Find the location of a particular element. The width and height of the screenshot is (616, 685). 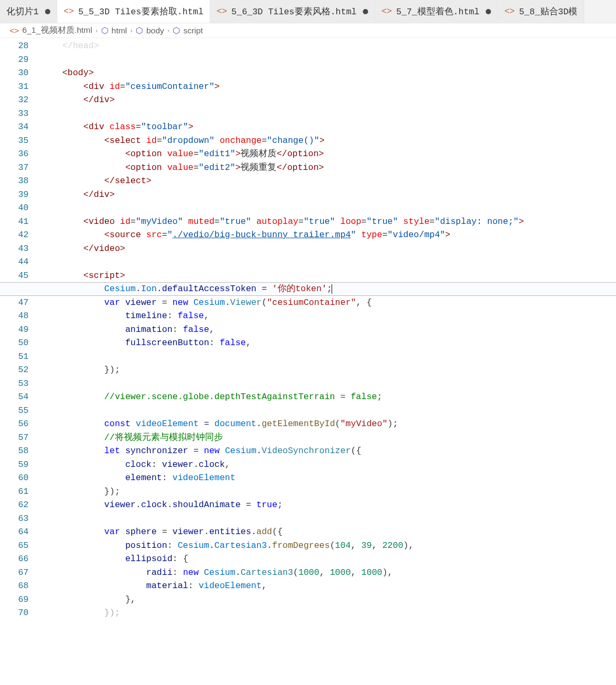

tab-label: 5_5_3D Tiles要素拾取.html is located at coordinates (141, 12).